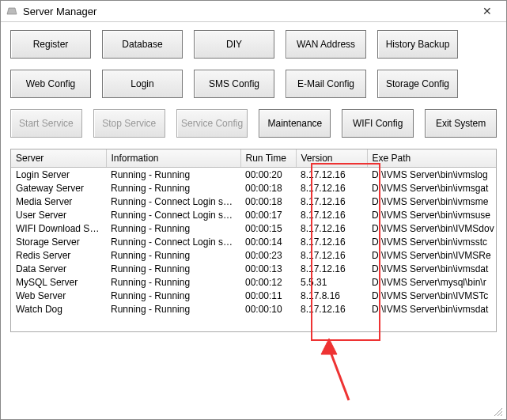 The image size is (507, 420). Describe the element at coordinates (432, 296) in the screenshot. I see `cell-path: D:\IVMS Server\bin\IVMSTc` at that location.